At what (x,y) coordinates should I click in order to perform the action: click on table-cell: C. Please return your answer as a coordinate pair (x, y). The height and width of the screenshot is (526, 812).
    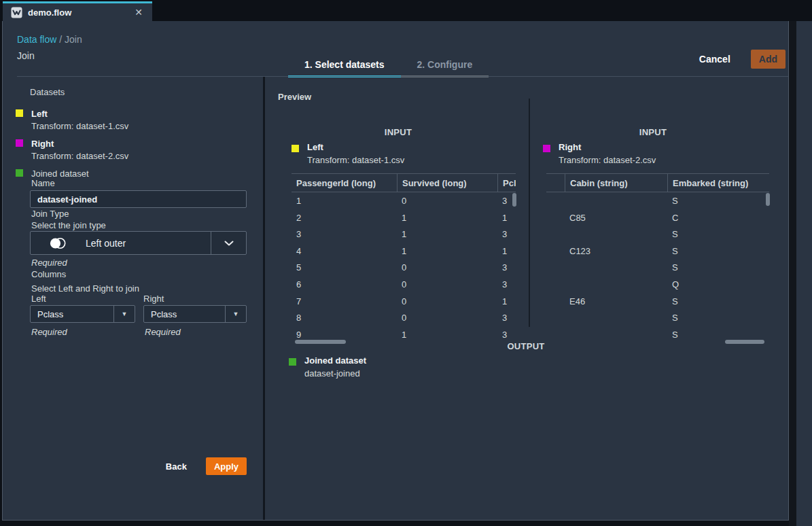
    Looking at the image, I should click on (718, 217).